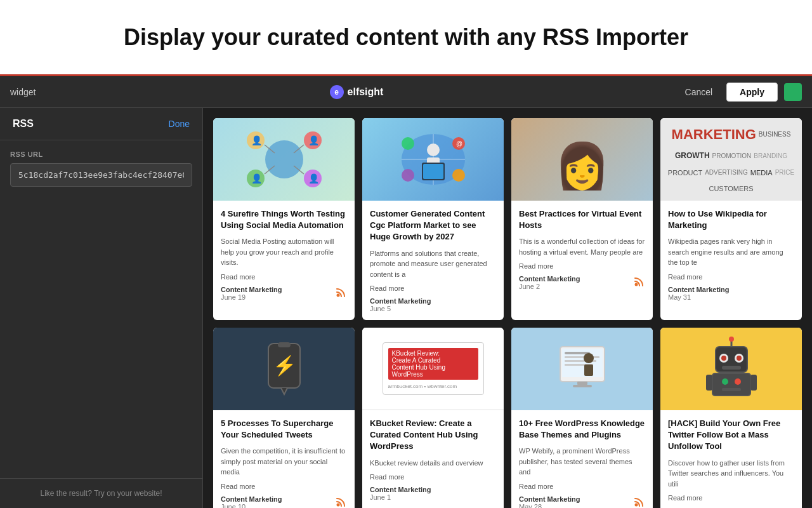  Describe the element at coordinates (102, 175) in the screenshot. I see `rss-url-input` at that location.